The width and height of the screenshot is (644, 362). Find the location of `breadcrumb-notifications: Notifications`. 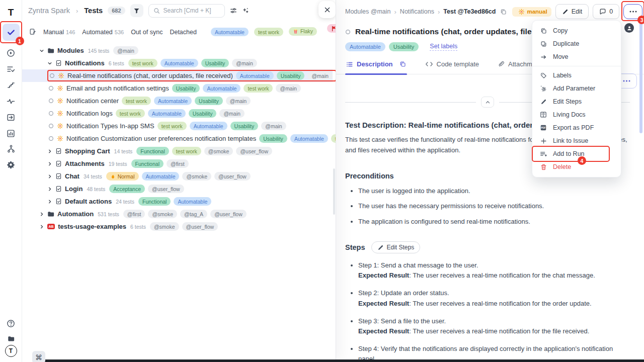

breadcrumb-notifications: Notifications is located at coordinates (417, 12).